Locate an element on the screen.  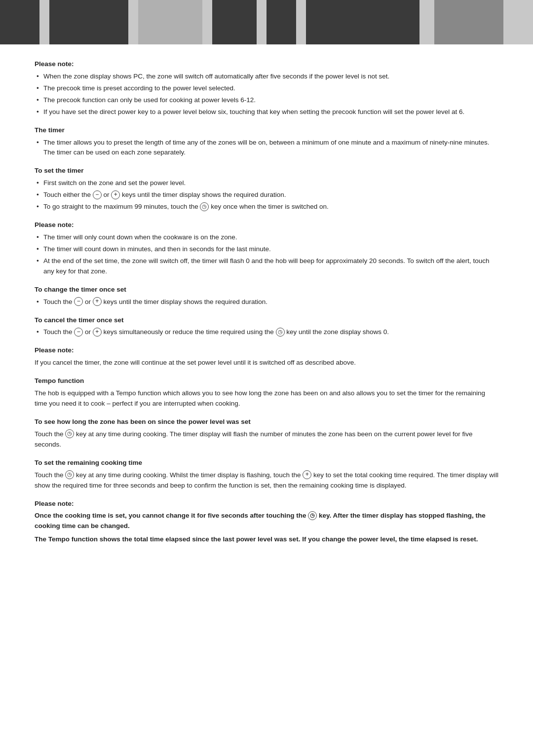
bullet-list-set-timer: First switch on the zone and set the pow… is located at coordinates (266, 195).